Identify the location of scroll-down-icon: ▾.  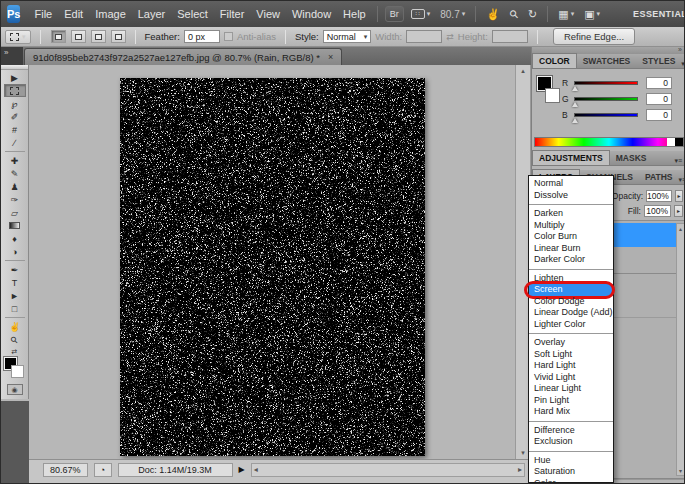
(680, 470).